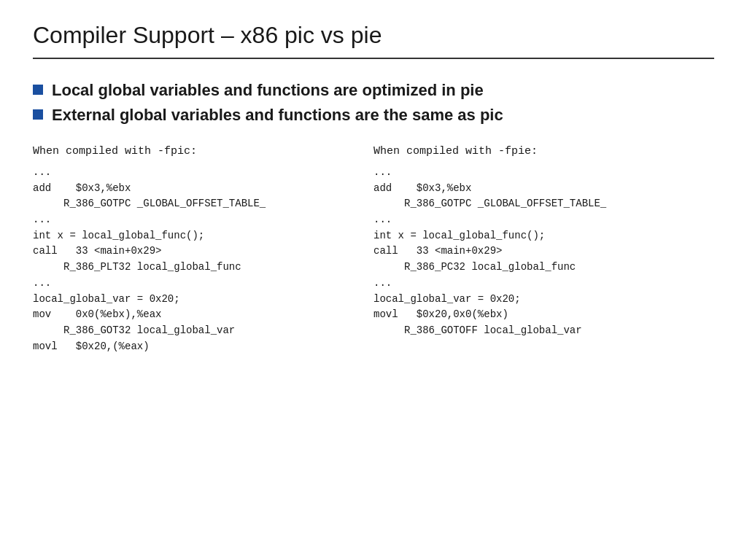 The height and width of the screenshot is (560, 747). Describe the element at coordinates (196, 152) in the screenshot. I see `left-header: When compiled with -fpic:` at that location.